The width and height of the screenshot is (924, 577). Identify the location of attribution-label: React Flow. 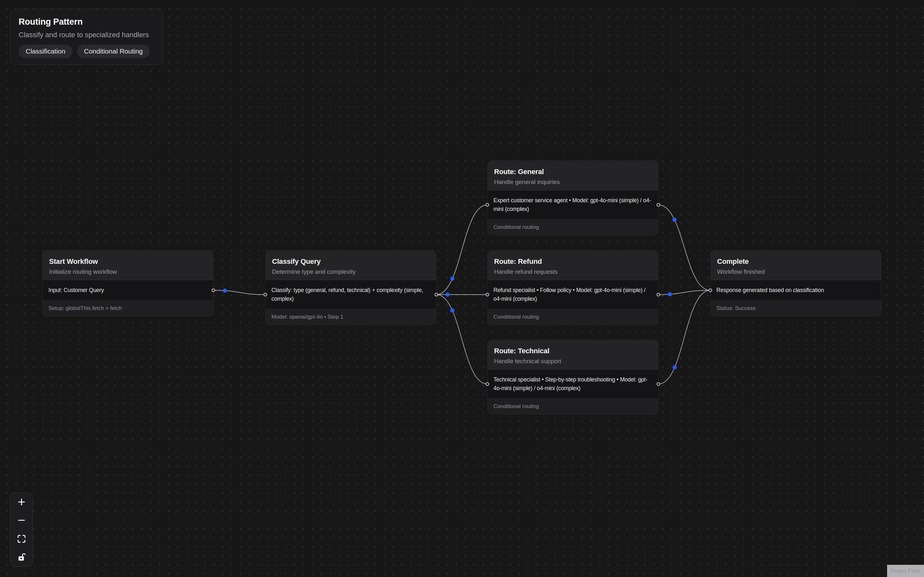
(906, 571).